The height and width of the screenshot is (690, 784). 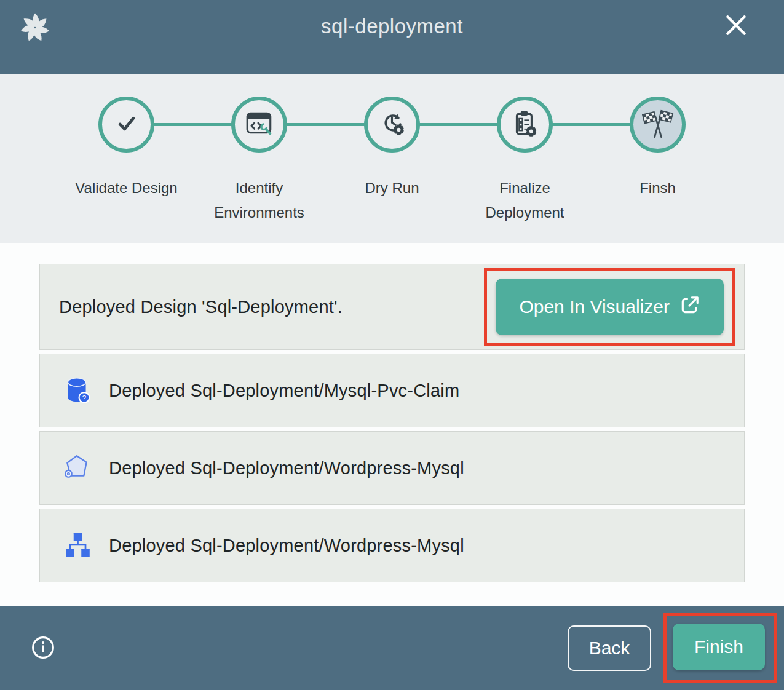 What do you see at coordinates (77, 545) in the screenshot?
I see `tree-icon` at bounding box center [77, 545].